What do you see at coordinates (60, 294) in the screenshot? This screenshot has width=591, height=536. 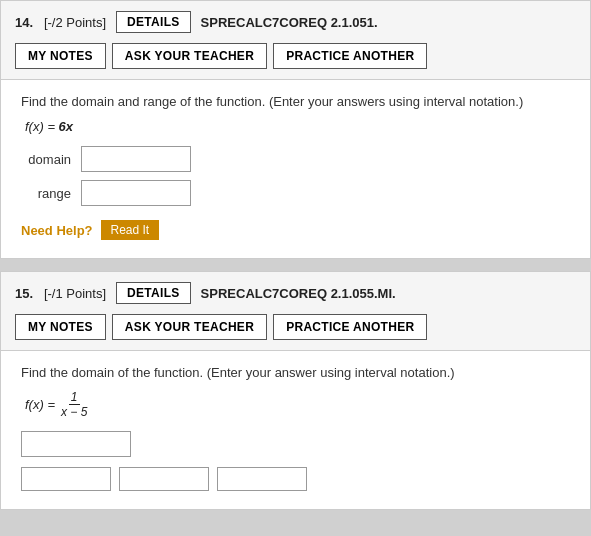 I see `problem-15-number: 15. [-/1 Points]` at bounding box center [60, 294].